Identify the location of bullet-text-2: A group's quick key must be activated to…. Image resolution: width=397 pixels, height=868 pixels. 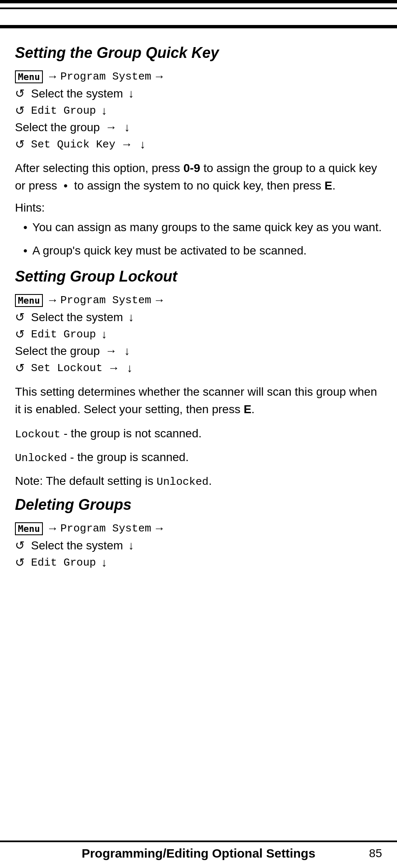
(170, 251).